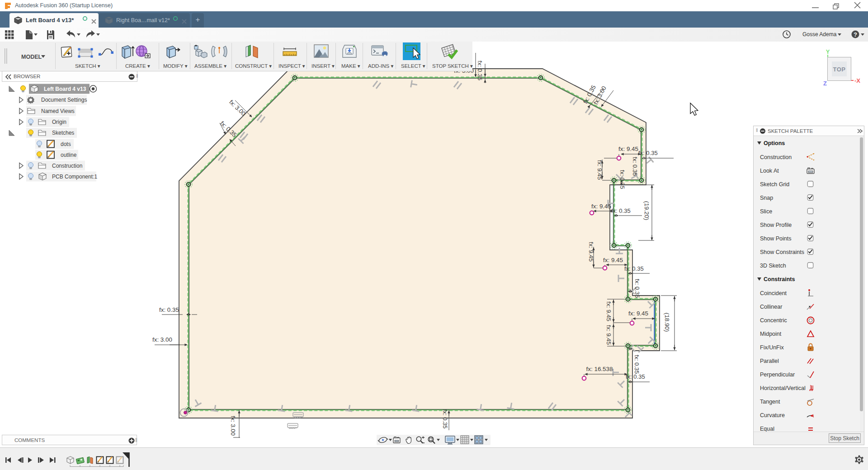  Describe the element at coordinates (857, 80) in the screenshot. I see `svg-text: -X` at that location.